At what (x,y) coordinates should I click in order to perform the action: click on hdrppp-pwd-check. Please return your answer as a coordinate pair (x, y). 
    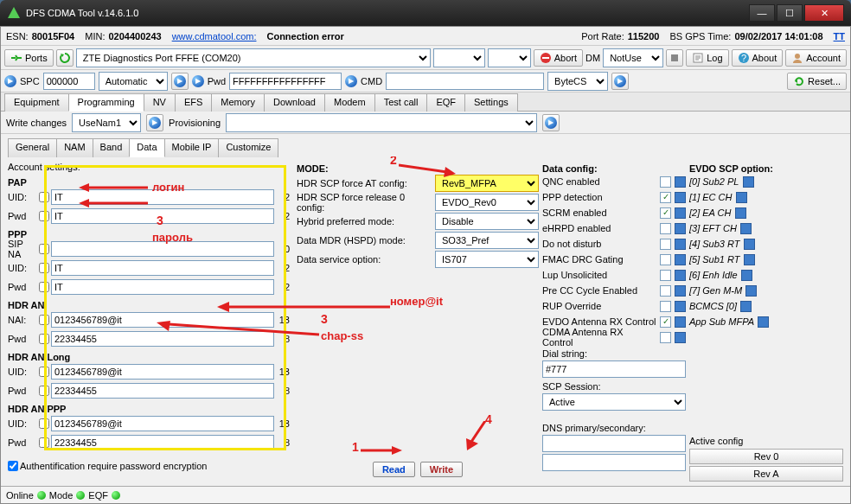
    Looking at the image, I should click on (44, 443).